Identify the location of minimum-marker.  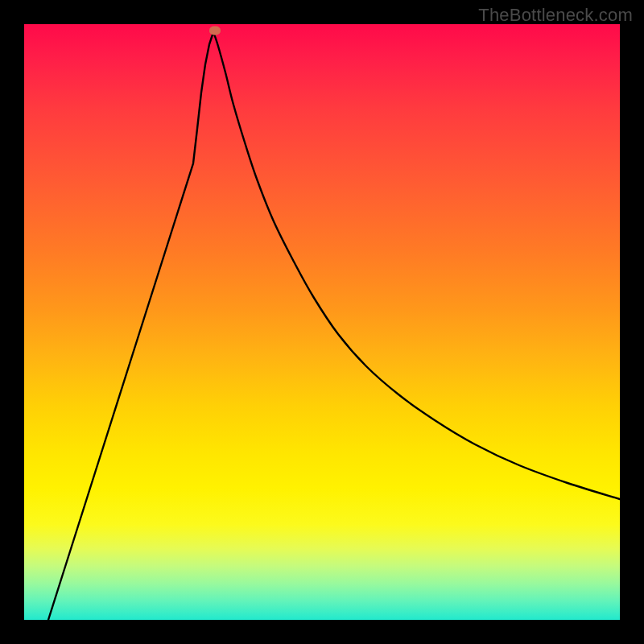
(215, 31).